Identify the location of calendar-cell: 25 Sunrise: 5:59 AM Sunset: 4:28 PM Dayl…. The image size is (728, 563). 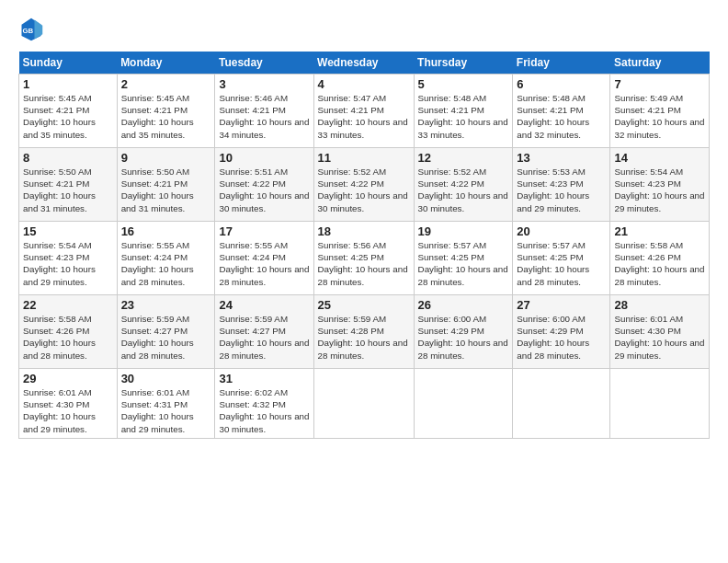
(364, 332).